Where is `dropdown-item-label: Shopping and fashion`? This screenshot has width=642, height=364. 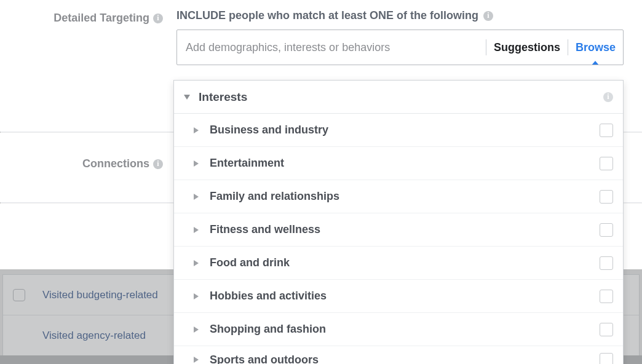 dropdown-item-label: Shopping and fashion is located at coordinates (399, 330).